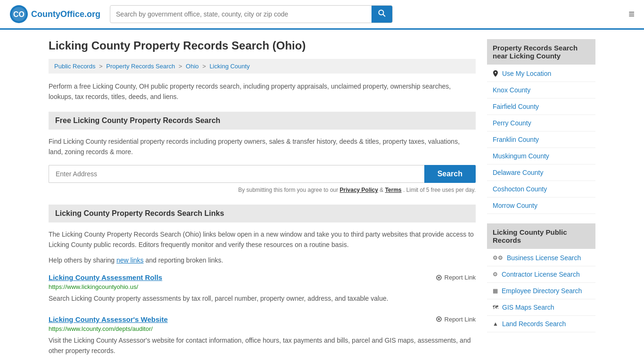 This screenshot has width=644, height=362. What do you see at coordinates (262, 121) in the screenshot?
I see `free-search-header: Free Licking County Property Records Sea…` at bounding box center [262, 121].